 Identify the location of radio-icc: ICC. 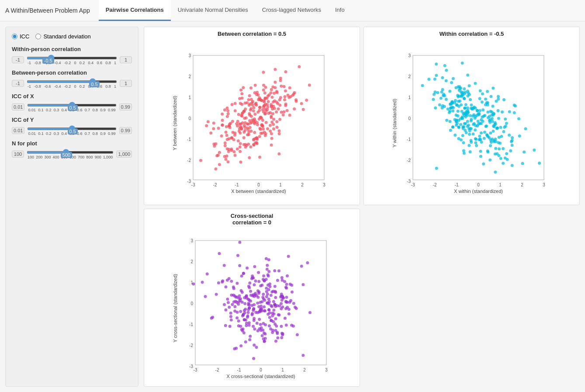
(21, 37).